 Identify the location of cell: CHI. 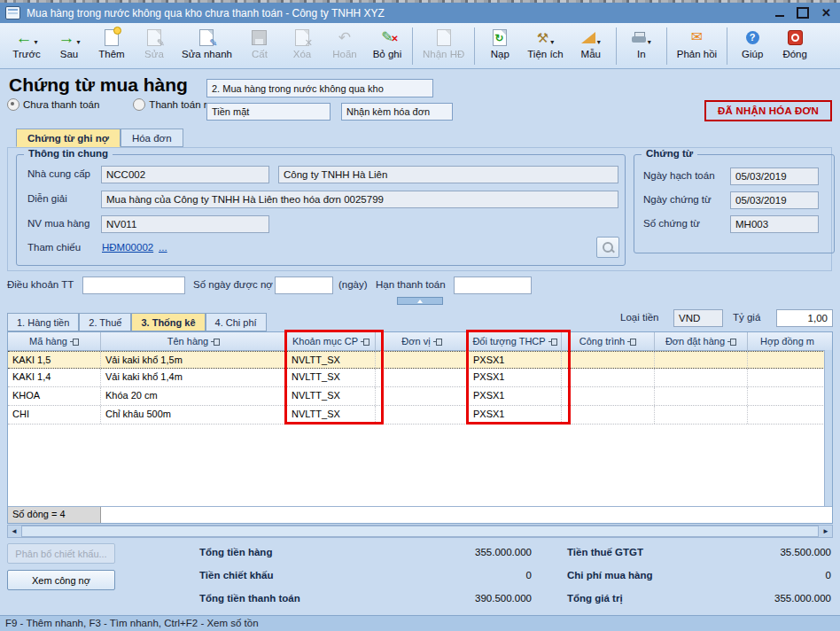
(55, 415).